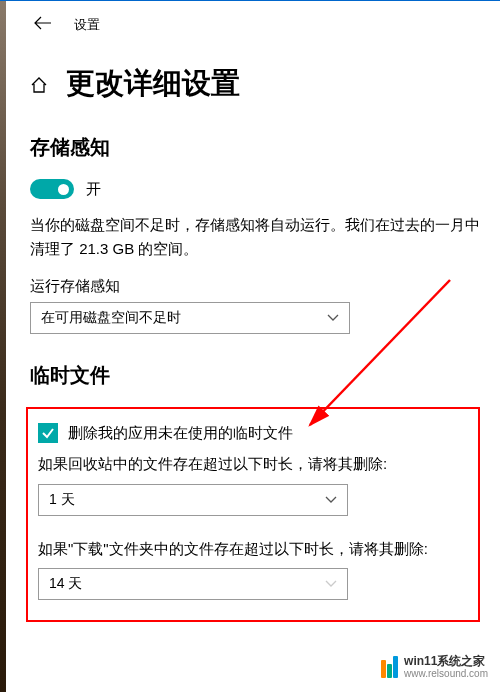 This screenshot has height=692, width=500. What do you see at coordinates (180, 434) in the screenshot?
I see `delete-temp-label: 删除我的应用未在使用的临时文件` at bounding box center [180, 434].